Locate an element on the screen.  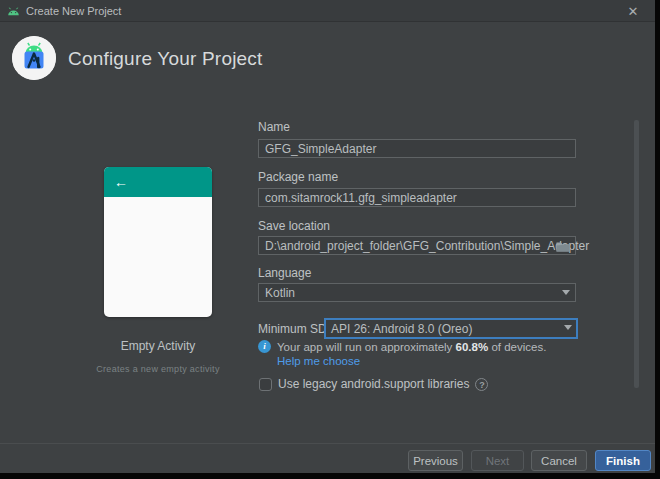
package-name-input is located at coordinates (417, 198).